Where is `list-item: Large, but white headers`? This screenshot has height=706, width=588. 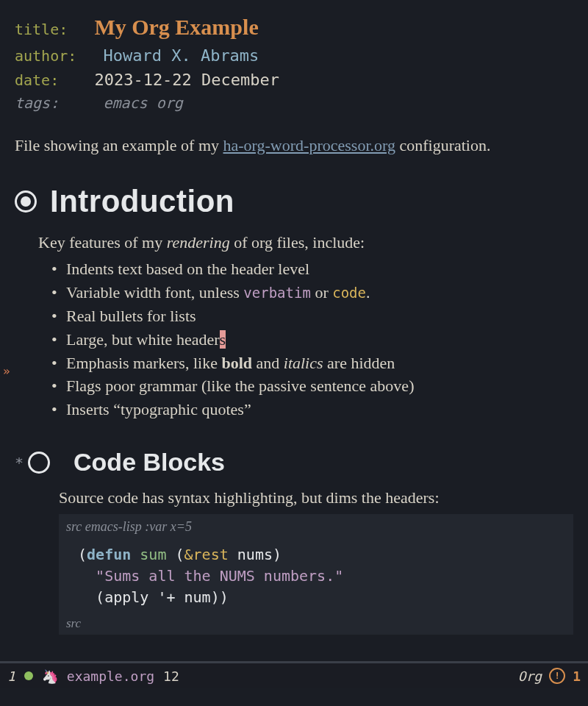
list-item: Large, but white headers is located at coordinates (312, 340).